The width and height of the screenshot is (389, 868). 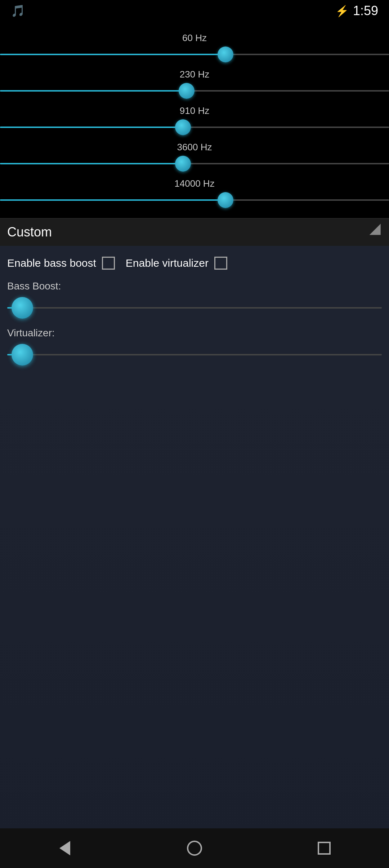 I want to click on bass-boost-toggle: Enable bass boost, so click(x=61, y=263).